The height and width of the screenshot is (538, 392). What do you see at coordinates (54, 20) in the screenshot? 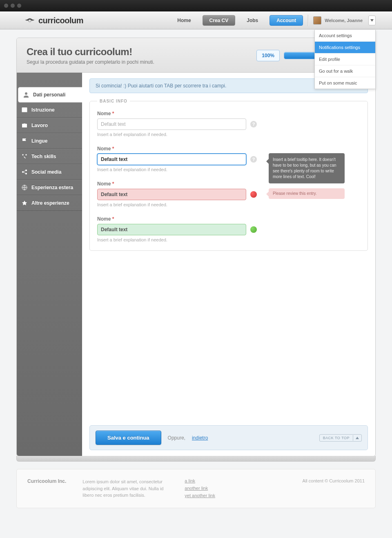
I see `brand-logo: curricoolum` at bounding box center [54, 20].